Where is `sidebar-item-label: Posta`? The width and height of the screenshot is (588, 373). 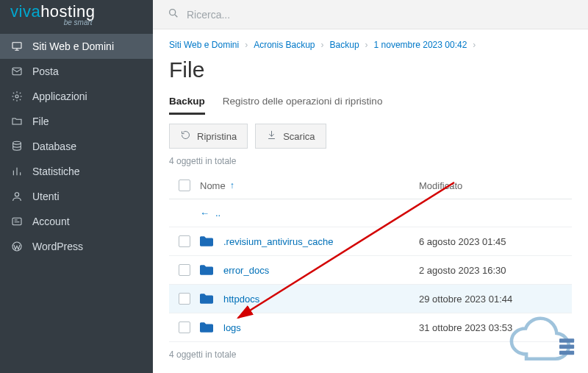
sidebar-item-label: Posta is located at coordinates (46, 71).